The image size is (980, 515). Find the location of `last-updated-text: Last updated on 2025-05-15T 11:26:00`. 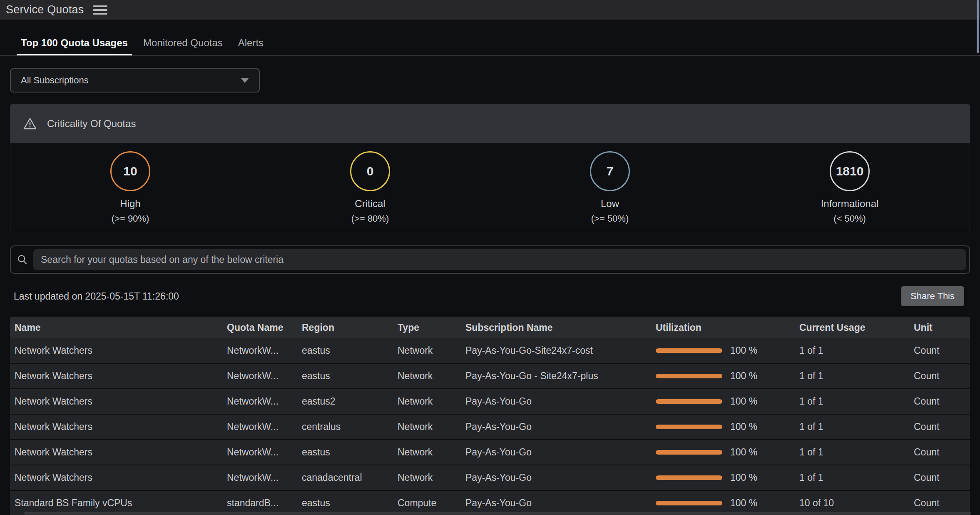

last-updated-text: Last updated on 2025-05-15T 11:26:00 is located at coordinates (97, 297).